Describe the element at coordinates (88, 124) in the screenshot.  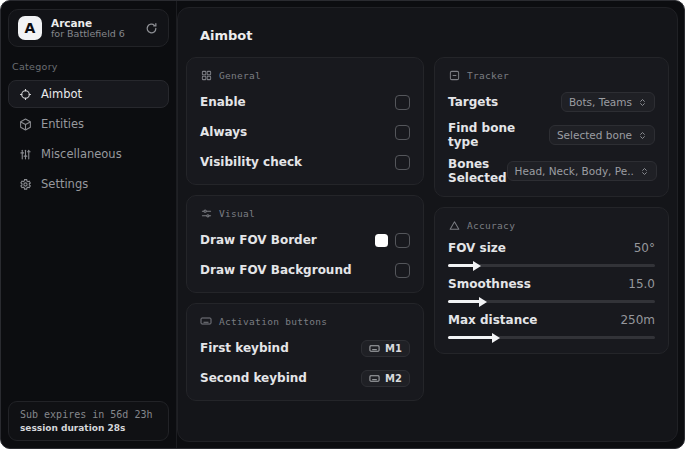
I see `sidebar-item-entities: Entities` at that location.